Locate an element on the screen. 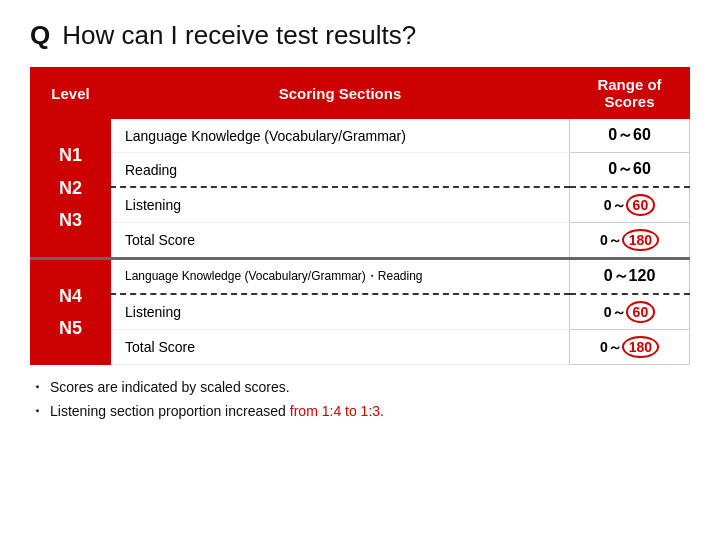 This screenshot has width=720, height=540. table-row: N4N5 Language Knowledge (Vocabulary/Gram… is located at coordinates (360, 277).